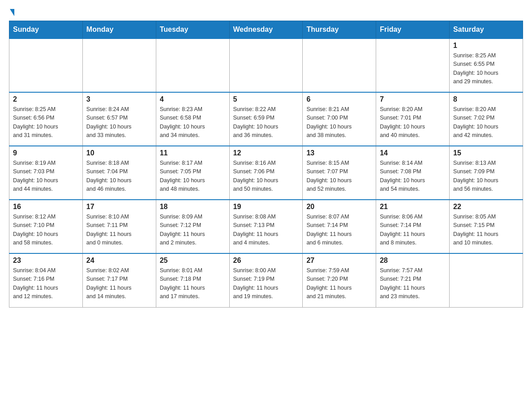  I want to click on column-header-friday: Friday, so click(413, 30).